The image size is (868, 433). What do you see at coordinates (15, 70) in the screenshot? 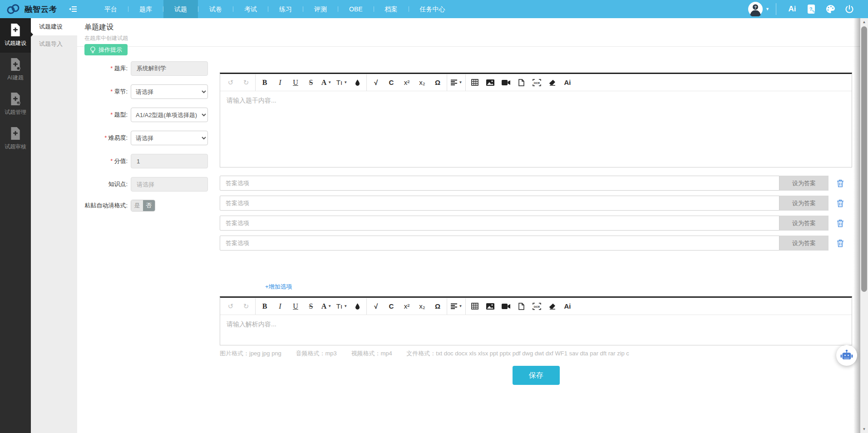
I see `sidebar-item-ai-build: AI建题` at bounding box center [15, 70].